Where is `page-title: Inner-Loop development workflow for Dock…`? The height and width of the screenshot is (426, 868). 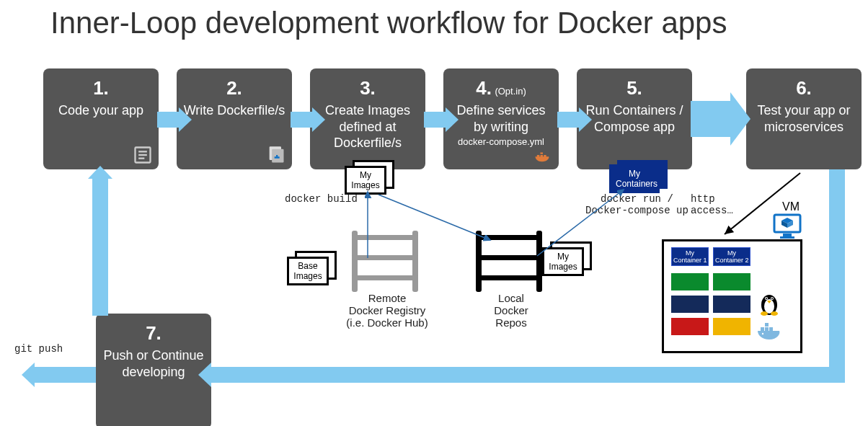 page-title: Inner-Loop development workflow for Dock… is located at coordinates (389, 23).